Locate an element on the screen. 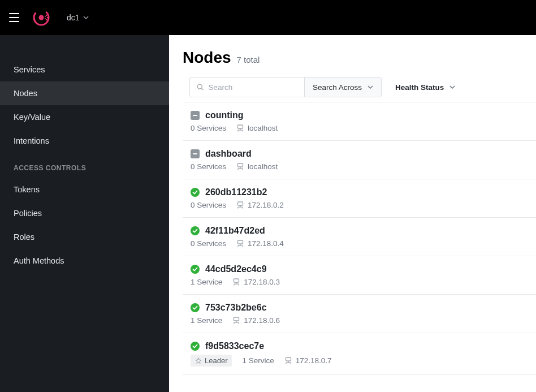  node-name: 753c73b2be6c is located at coordinates (236, 308).